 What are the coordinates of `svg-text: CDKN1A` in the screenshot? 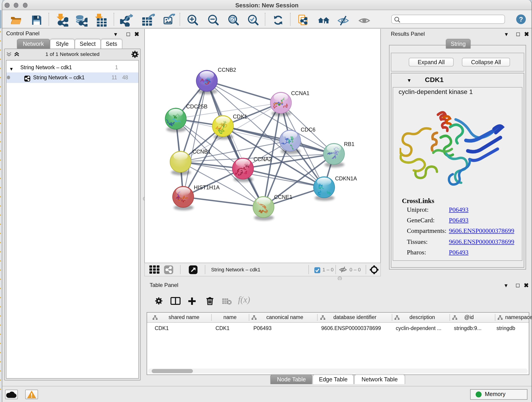 It's located at (346, 179).